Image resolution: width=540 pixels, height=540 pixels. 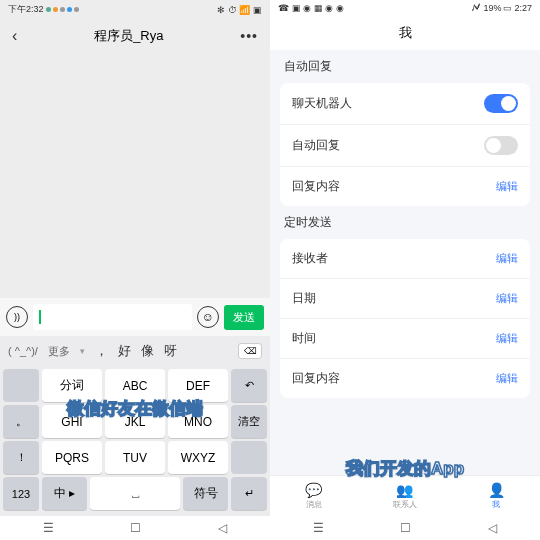 I want to click on battery-pct: 19%, so click(x=492, y=8).